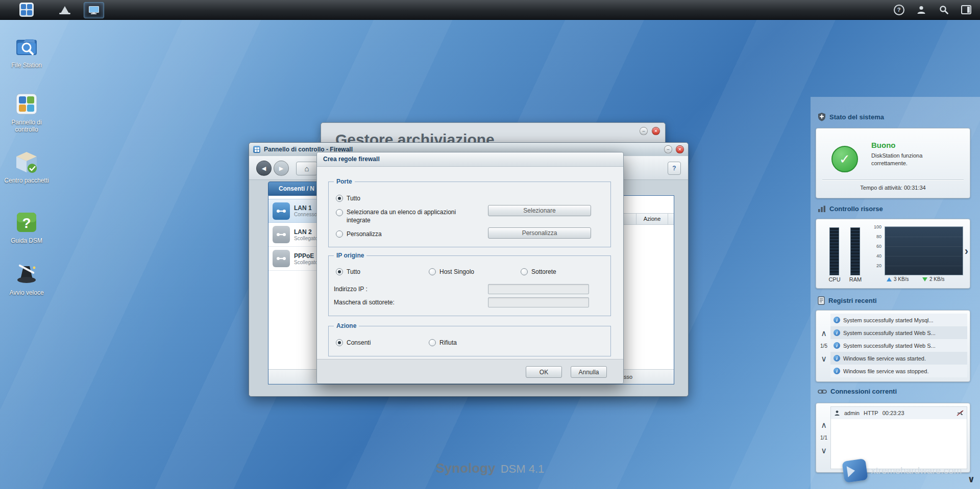  What do you see at coordinates (451, 272) in the screenshot?
I see `radio-ip-host-singolo: Host Singolo` at bounding box center [451, 272].